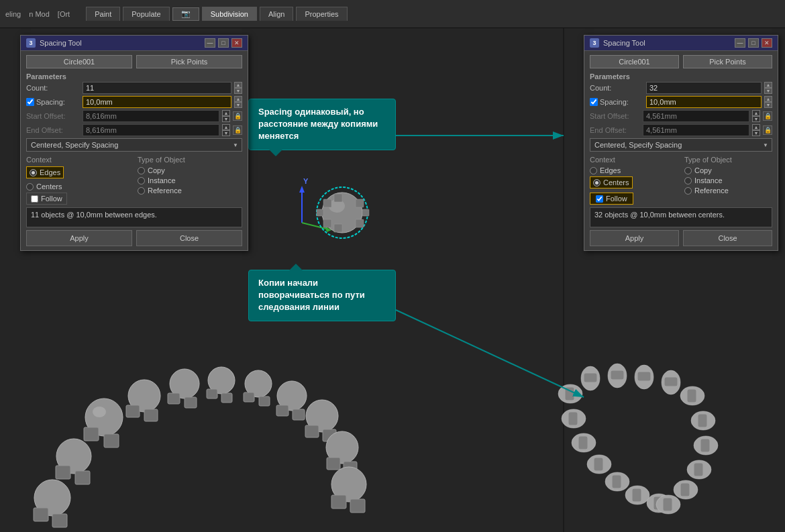 The height and width of the screenshot is (532, 785). What do you see at coordinates (597, 182) in the screenshot?
I see `centers-radio-right` at bounding box center [597, 182].